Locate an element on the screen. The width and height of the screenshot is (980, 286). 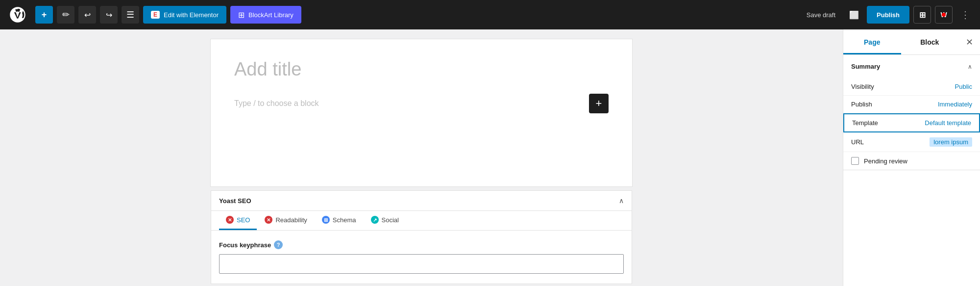
yoast-header: Yoast SEO ∧ is located at coordinates (421, 201).